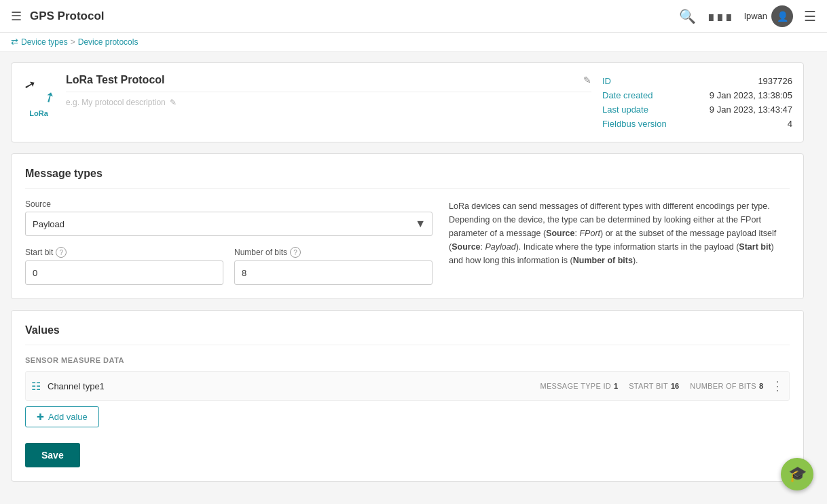  I want to click on topnav: ☰ GPS Protocol 🔍 ∎∎∎ lpwan 👤 ☰, so click(414, 16).